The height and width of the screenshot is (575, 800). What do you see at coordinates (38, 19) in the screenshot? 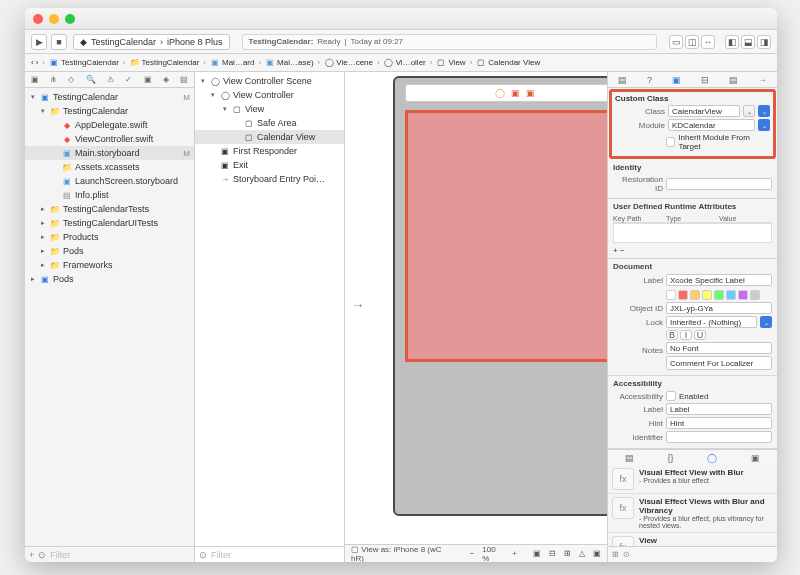
I see `close-icon` at bounding box center [38, 19].